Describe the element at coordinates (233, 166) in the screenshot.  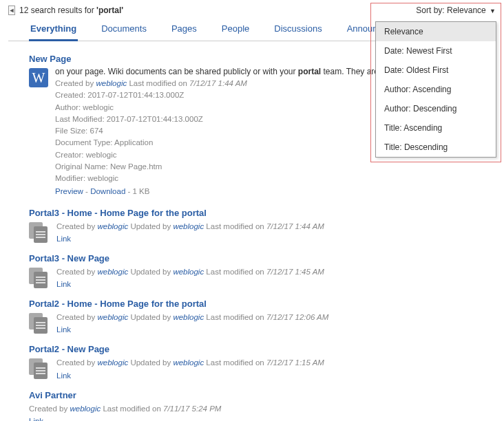
I see `detail-original-name: Original Name: New Page.htm` at that location.